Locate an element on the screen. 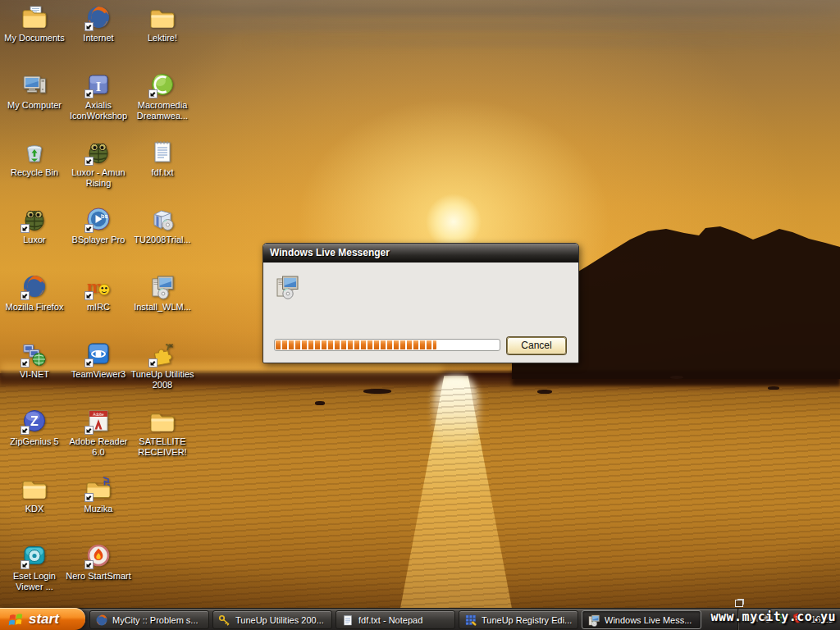  site-watermark: www.mycity.co.yu is located at coordinates (774, 617).